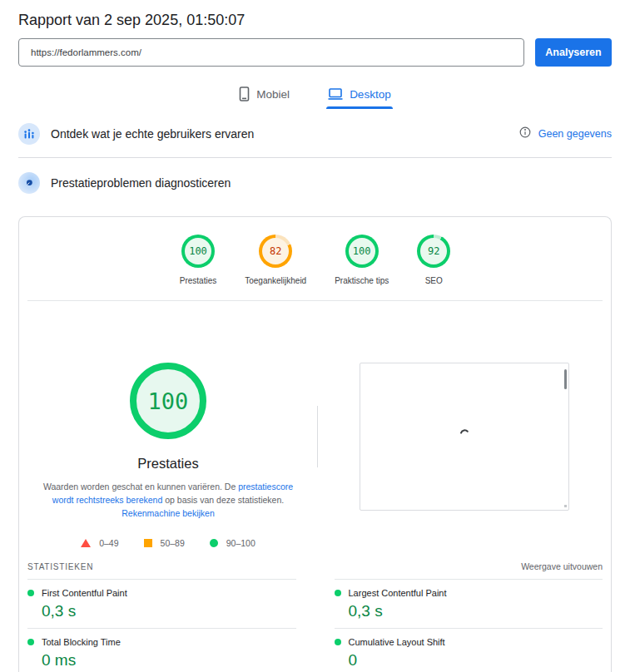 The height and width of the screenshot is (672, 630). What do you see at coordinates (469, 650) in the screenshot?
I see `metric-cumulative-layout-shift: Cumulative Layout Shift 0` at bounding box center [469, 650].